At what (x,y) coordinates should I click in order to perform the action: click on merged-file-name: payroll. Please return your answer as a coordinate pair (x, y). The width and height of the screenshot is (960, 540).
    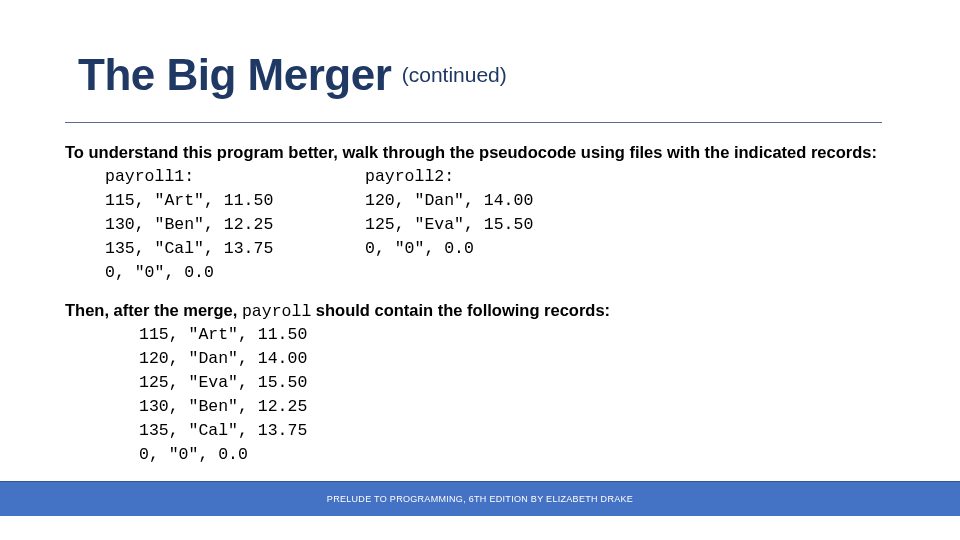
    Looking at the image, I should click on (276, 312).